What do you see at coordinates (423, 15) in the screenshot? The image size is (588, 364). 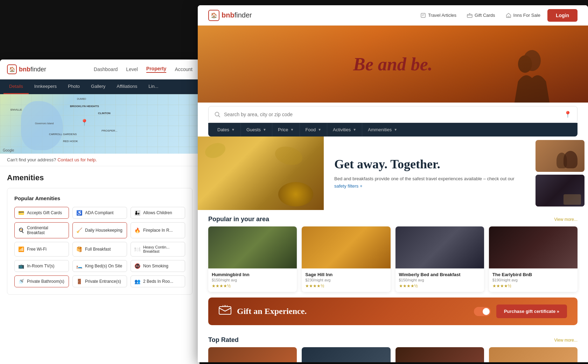 I see `article-icon` at bounding box center [423, 15].